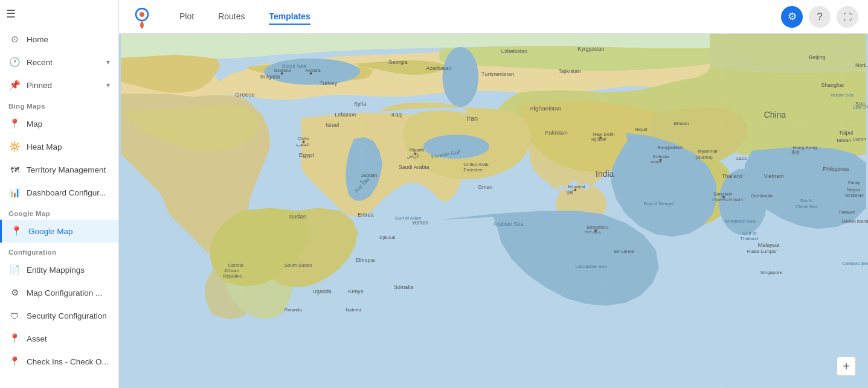 This screenshot has width=868, height=388. Describe the element at coordinates (14, 124) in the screenshot. I see `map-pin-icon: 📍` at that location.